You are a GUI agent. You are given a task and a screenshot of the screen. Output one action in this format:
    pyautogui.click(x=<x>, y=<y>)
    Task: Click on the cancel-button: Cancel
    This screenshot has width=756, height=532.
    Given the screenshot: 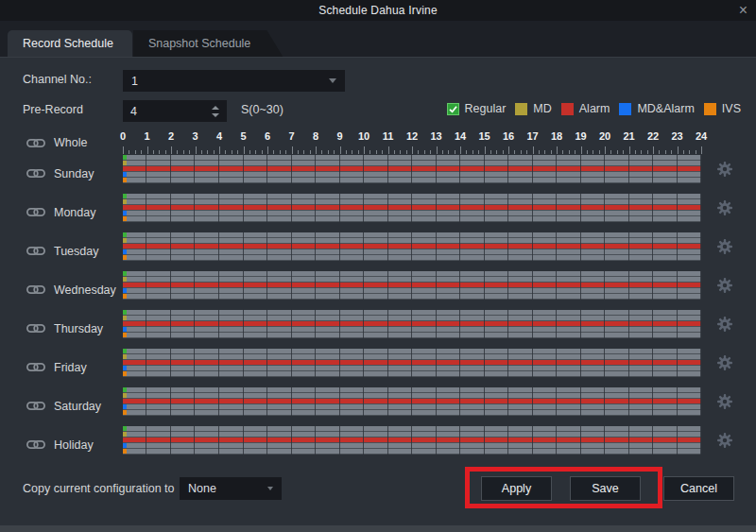 What is the action you would take?
    pyautogui.click(x=699, y=489)
    